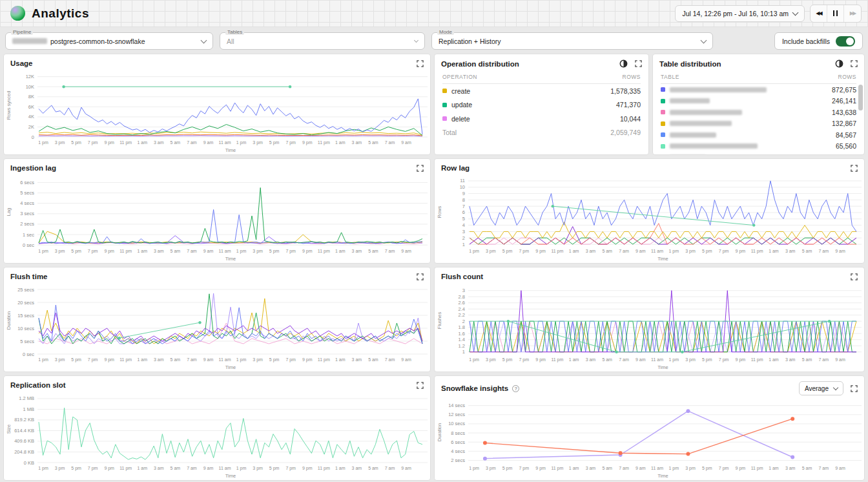 The width and height of the screenshot is (868, 482). I want to click on column-header-operation: OPERATION, so click(460, 77).